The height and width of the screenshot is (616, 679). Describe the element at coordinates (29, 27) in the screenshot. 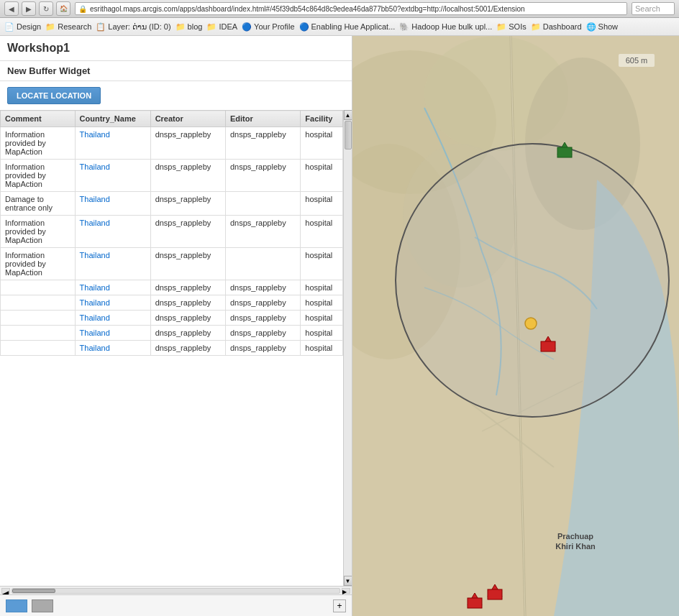

I see `bookmark-label: Design` at that location.